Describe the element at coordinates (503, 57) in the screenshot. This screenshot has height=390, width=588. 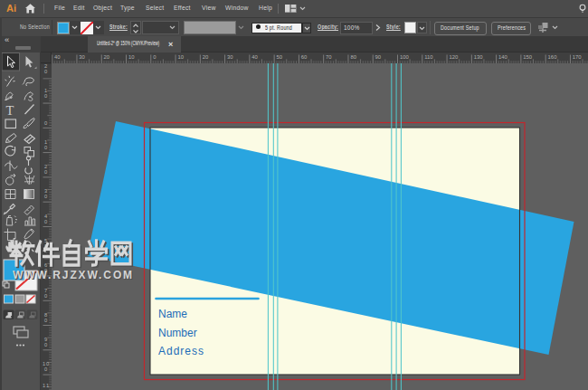
I see `svg-text: 140` at that location.